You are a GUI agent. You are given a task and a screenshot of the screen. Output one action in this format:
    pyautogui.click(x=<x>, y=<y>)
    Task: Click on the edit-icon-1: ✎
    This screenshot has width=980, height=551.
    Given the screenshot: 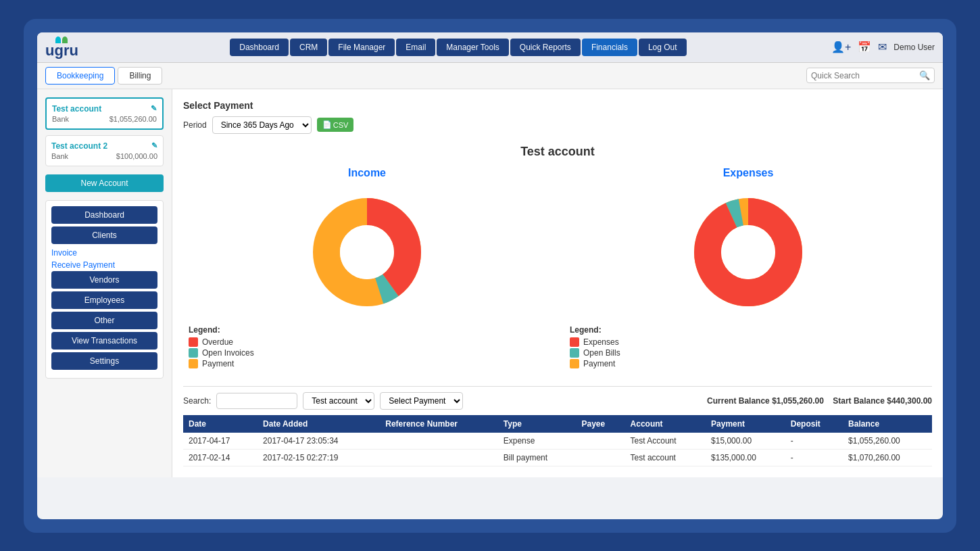 What is the action you would take?
    pyautogui.click(x=154, y=108)
    